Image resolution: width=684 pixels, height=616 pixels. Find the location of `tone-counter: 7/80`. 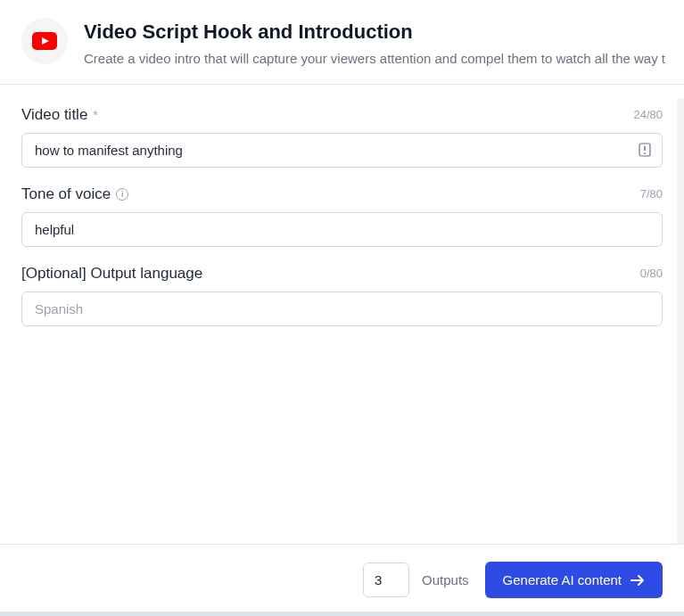

tone-counter: 7/80 is located at coordinates (651, 194).